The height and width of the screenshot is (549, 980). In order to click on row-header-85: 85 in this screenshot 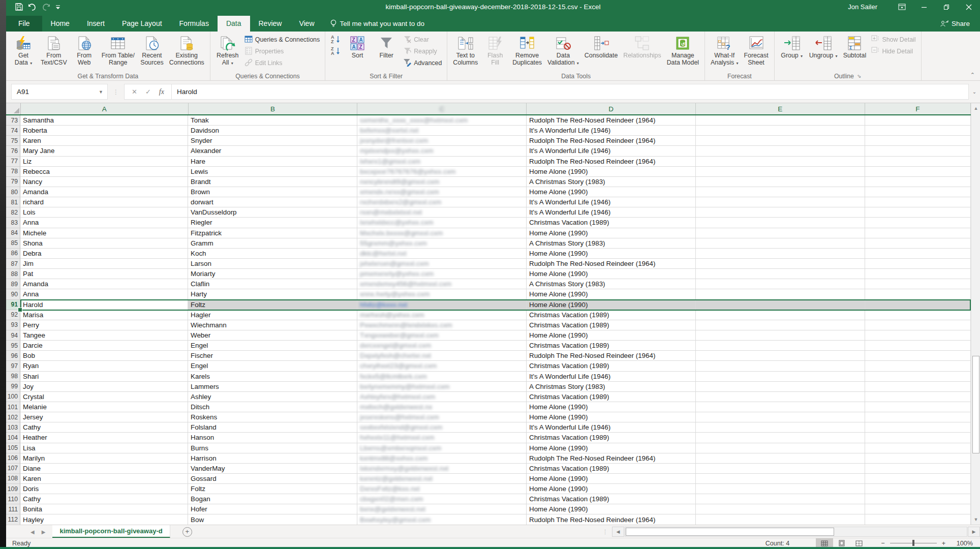, I will do `click(13, 243)`.